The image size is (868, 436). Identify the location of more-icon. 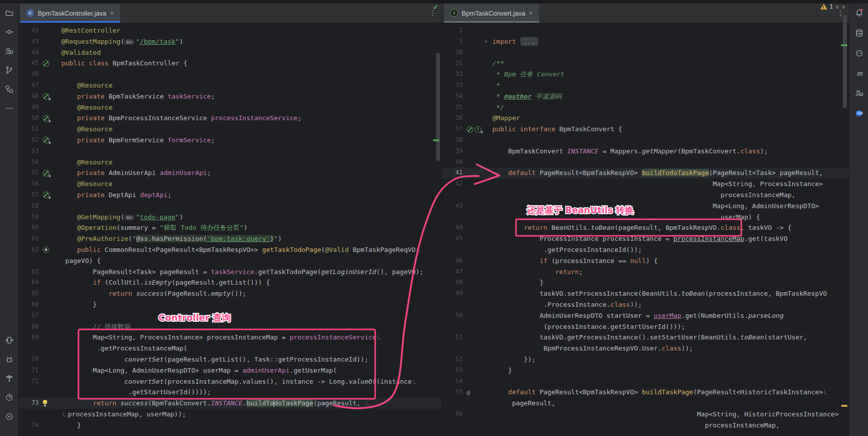
(9, 108).